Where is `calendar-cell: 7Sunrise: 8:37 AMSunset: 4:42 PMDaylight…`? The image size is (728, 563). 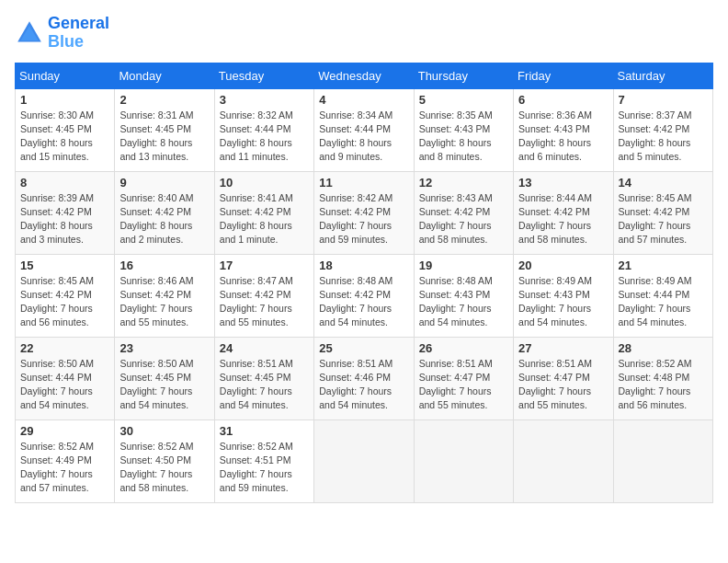
calendar-cell: 7Sunrise: 8:37 AMSunset: 4:42 PMDaylight… is located at coordinates (663, 130).